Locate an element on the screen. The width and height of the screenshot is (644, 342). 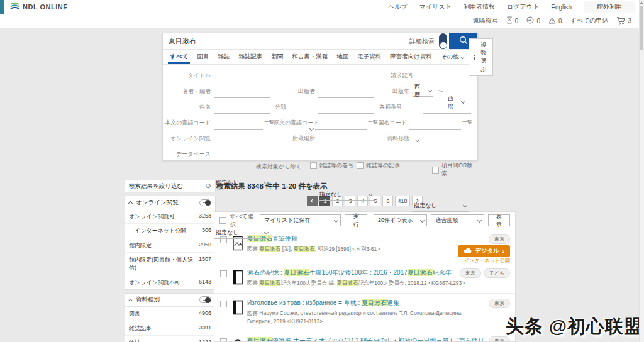
digital-button: デジタル› is located at coordinates (484, 251).